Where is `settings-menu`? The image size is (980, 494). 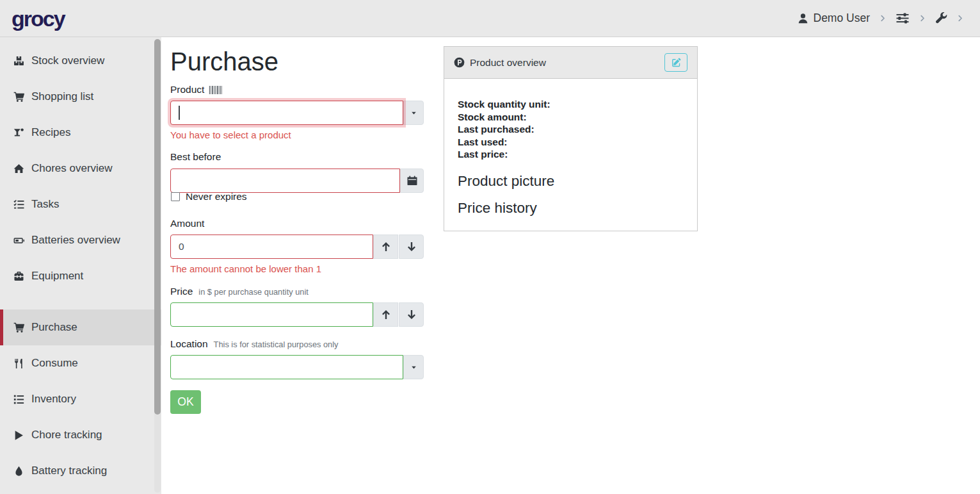 settings-menu is located at coordinates (903, 18).